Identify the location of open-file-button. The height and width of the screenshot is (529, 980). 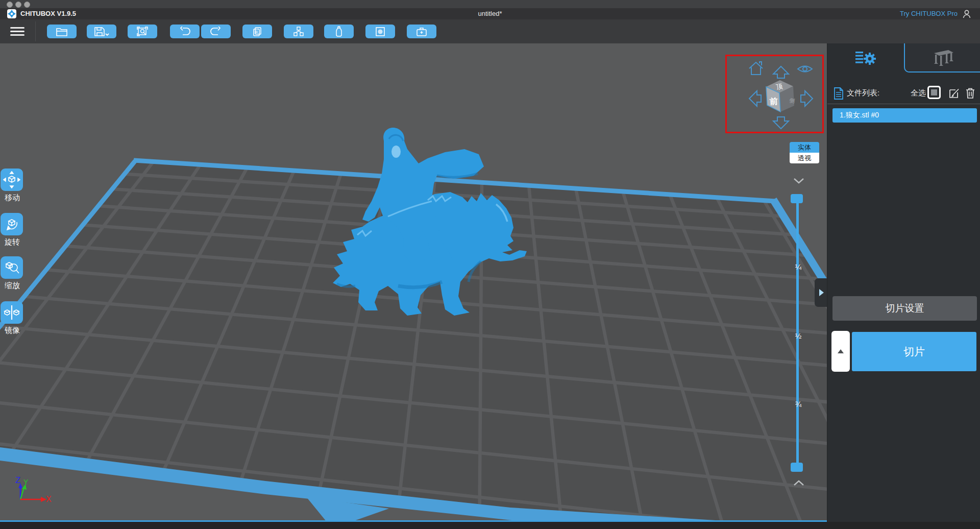
(62, 32).